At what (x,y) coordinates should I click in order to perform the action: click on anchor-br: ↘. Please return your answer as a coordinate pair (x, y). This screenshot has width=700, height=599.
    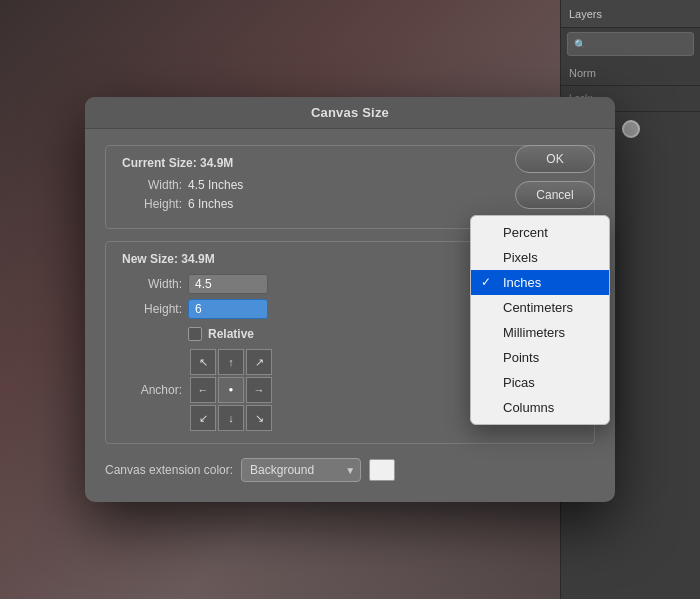
    Looking at the image, I should click on (259, 418).